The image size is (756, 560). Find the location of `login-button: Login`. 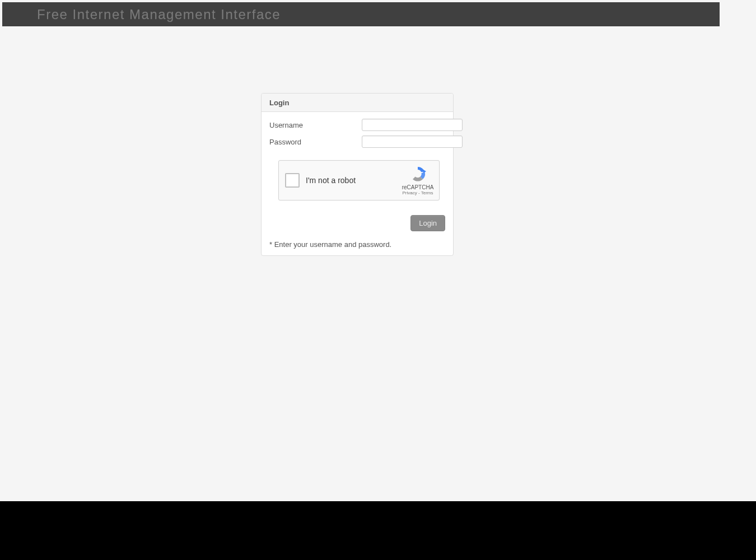

login-button: Login is located at coordinates (428, 223).